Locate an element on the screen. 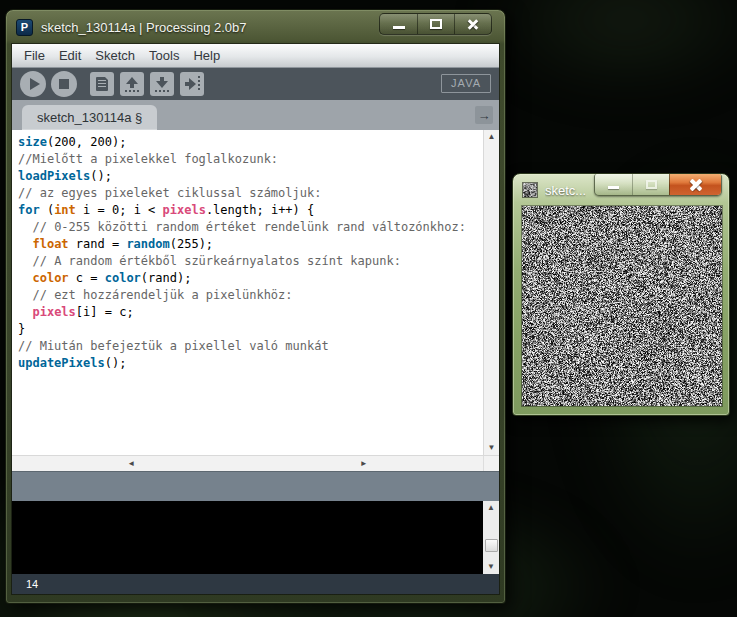 The height and width of the screenshot is (617, 737). console-scrollbar-thumb is located at coordinates (492, 546).